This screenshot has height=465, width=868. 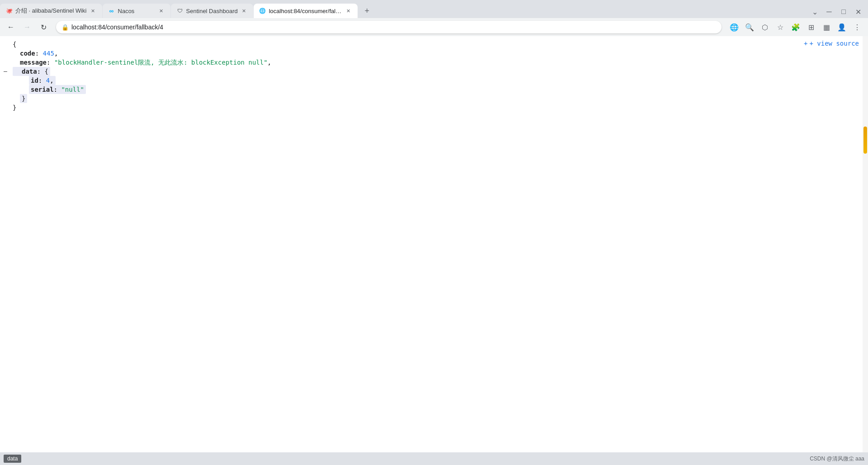 I want to click on tab-current: 🌐 localhost:84/consumer/fallbac ✕, so click(x=306, y=11).